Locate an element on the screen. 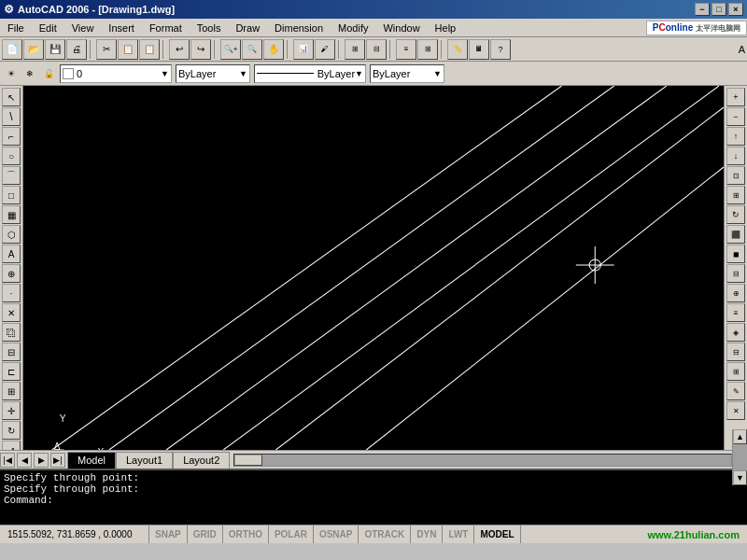  tb-match-properties: 🖌 is located at coordinates (325, 49).